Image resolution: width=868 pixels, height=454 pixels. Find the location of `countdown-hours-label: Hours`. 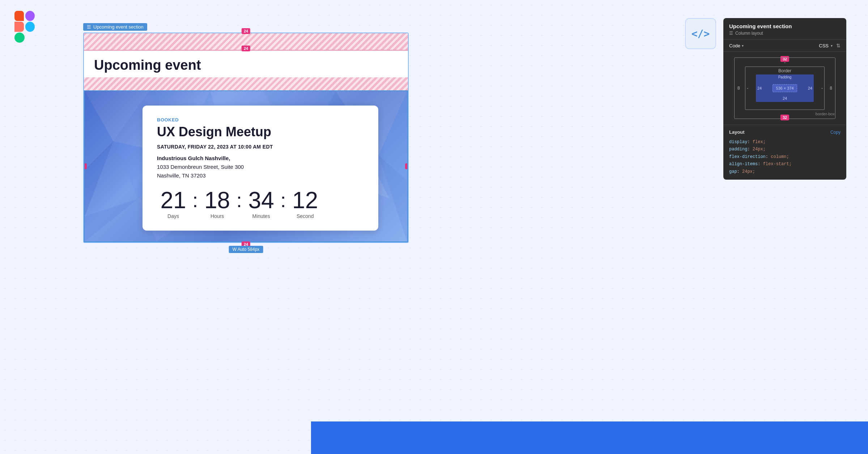

countdown-hours-label: Hours is located at coordinates (217, 216).